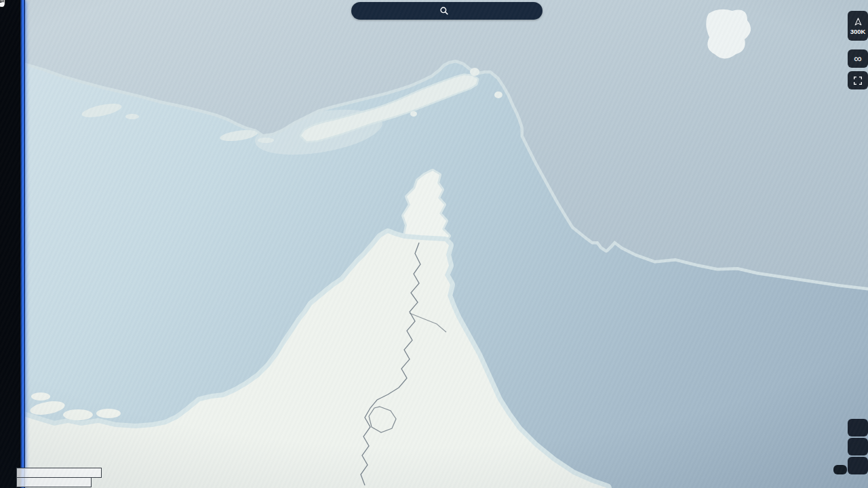  I want to click on infinity-icon: ∞, so click(857, 59).